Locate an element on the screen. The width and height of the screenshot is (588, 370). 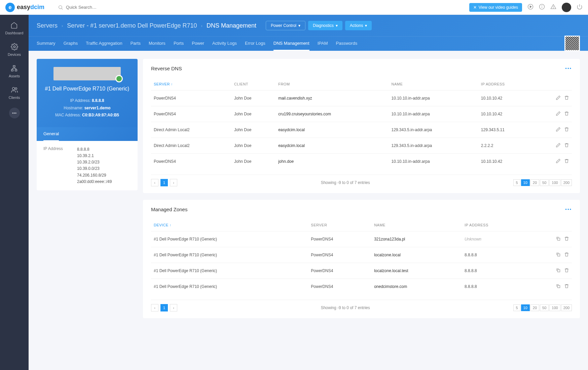
tab-ports: Ports is located at coordinates (179, 44).